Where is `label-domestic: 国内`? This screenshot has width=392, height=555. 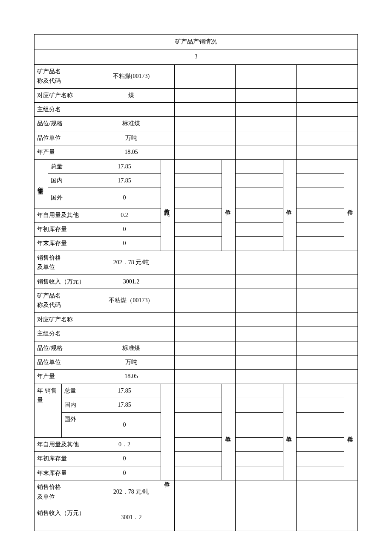 label-domestic: 国内 is located at coordinates (68, 181).